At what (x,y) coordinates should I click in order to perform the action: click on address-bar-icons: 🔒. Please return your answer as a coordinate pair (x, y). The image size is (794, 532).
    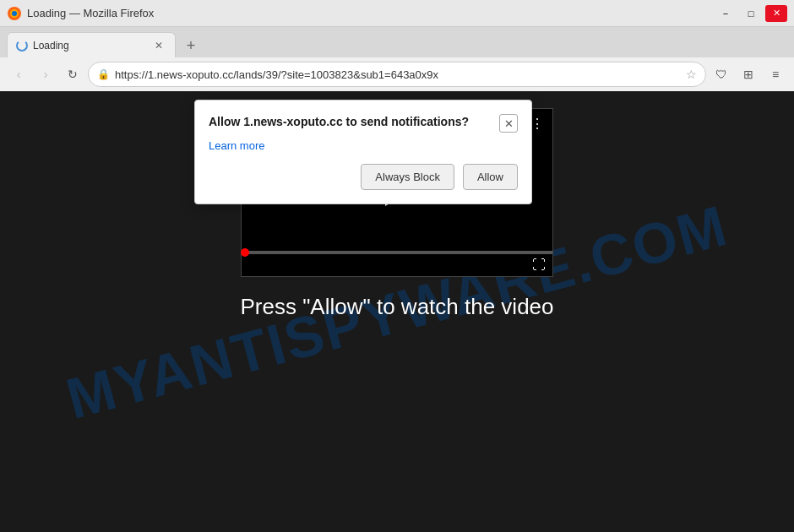
    Looking at the image, I should click on (103, 74).